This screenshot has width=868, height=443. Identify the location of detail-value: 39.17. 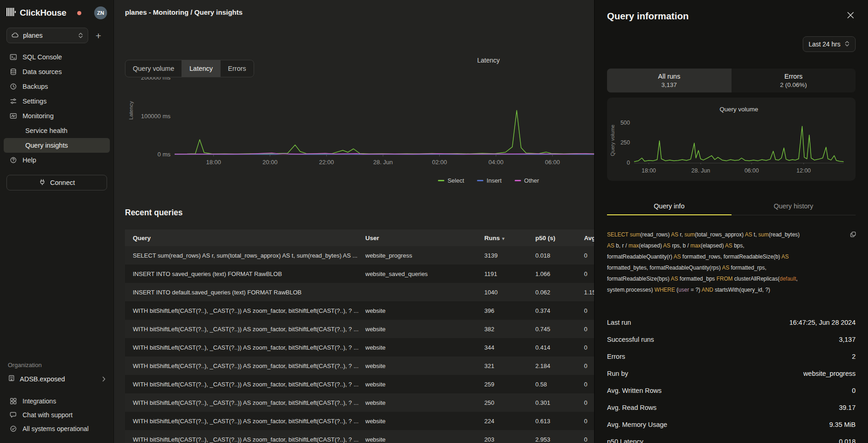
(847, 408).